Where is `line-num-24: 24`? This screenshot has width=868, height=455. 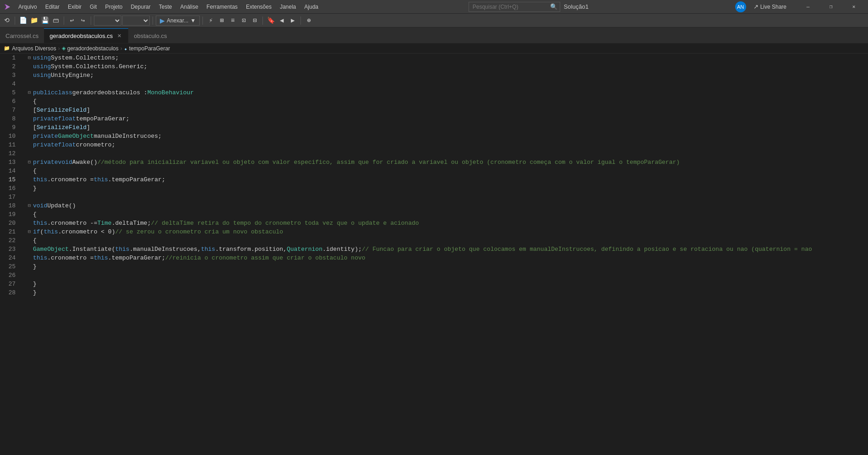
line-num-24: 24 is located at coordinates (10, 258).